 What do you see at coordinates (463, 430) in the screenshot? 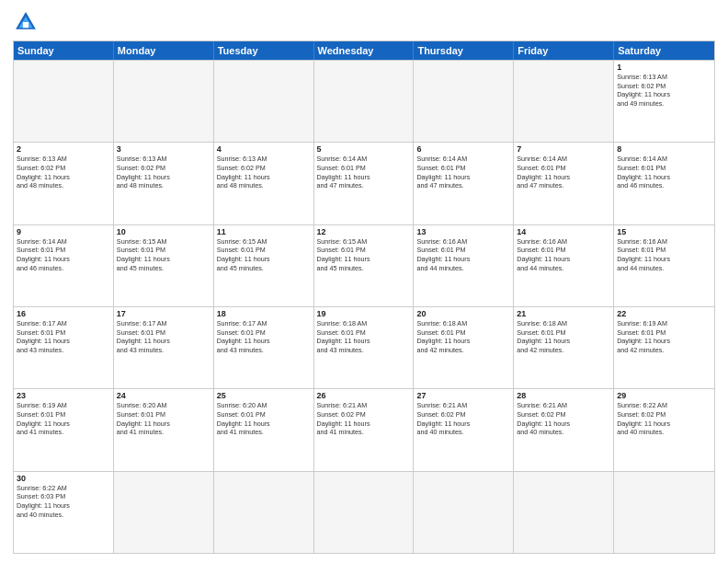
I see `calendar-cell: 27Sunrise: 6:21 AMSunset: 6:02 PMDayligh…` at bounding box center [463, 430].